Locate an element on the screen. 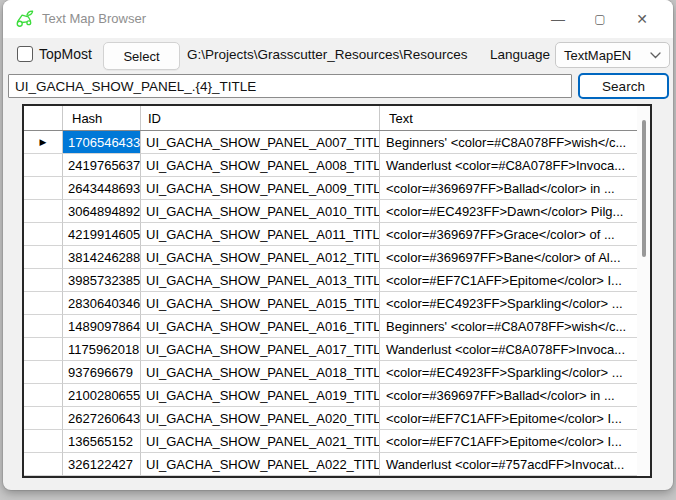 This screenshot has height=500, width=676. cell-hash: 2643448693 is located at coordinates (102, 188).